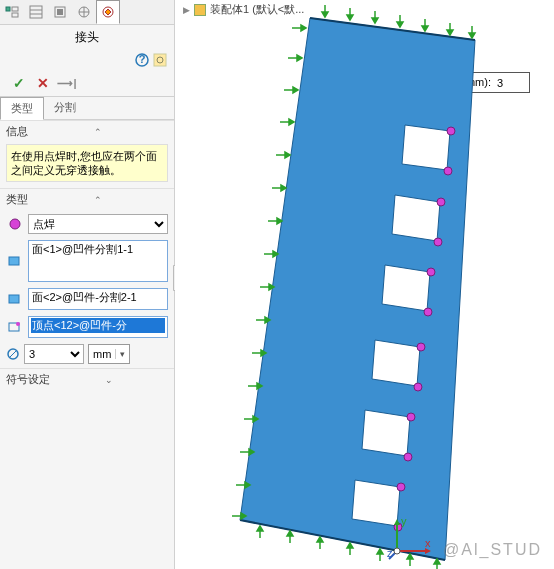 The width and height of the screenshot is (554, 569). I want to click on tab-property-mgr, so click(36, 12).